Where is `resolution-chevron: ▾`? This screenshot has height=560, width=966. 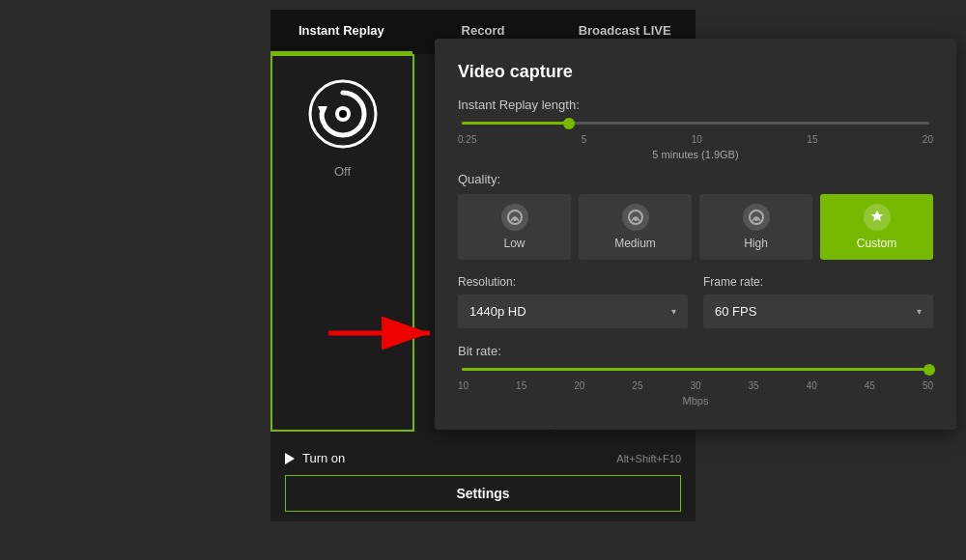 resolution-chevron: ▾ is located at coordinates (674, 311).